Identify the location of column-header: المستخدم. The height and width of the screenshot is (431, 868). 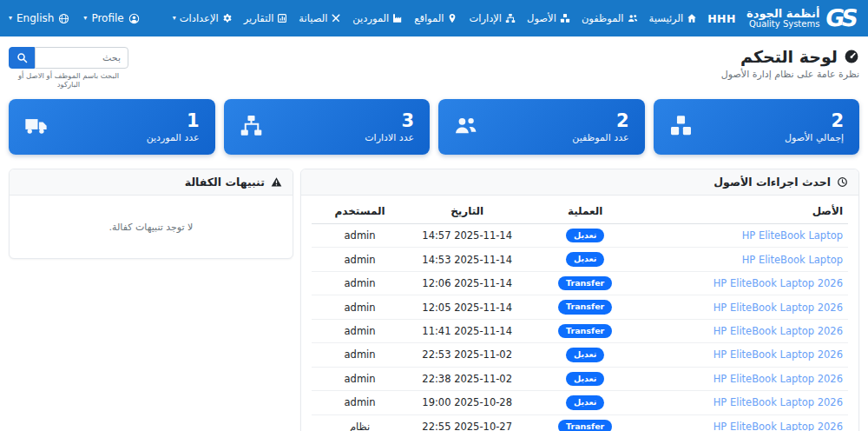
(359, 212).